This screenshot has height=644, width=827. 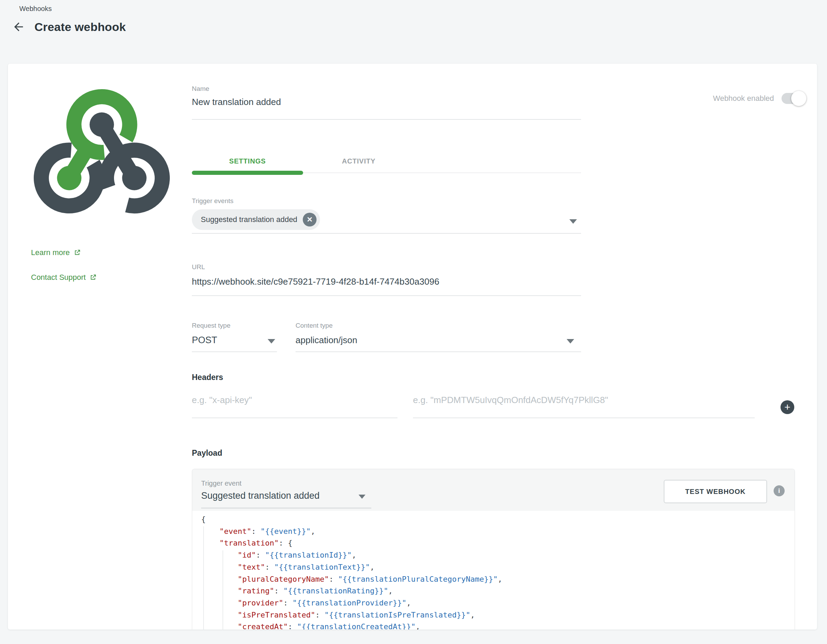 What do you see at coordinates (295, 418) in the screenshot?
I see `header-key-underline` at bounding box center [295, 418].